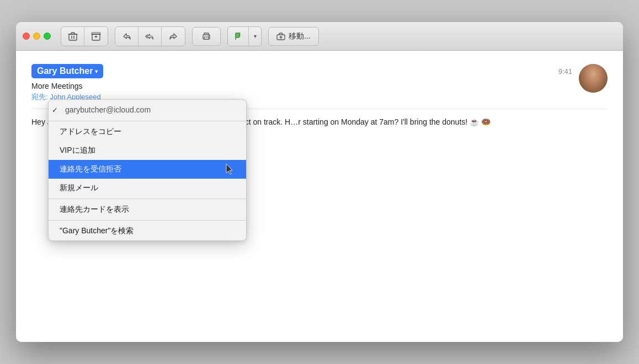 Image resolution: width=639 pixels, height=364 pixels. I want to click on sender-name: Gary Butcher, so click(65, 71).